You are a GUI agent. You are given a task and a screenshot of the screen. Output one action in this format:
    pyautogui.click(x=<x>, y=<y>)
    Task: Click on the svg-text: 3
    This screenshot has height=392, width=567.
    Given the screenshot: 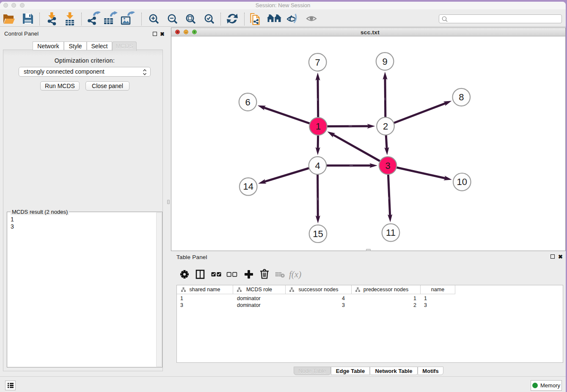 What is the action you would take?
    pyautogui.click(x=388, y=166)
    